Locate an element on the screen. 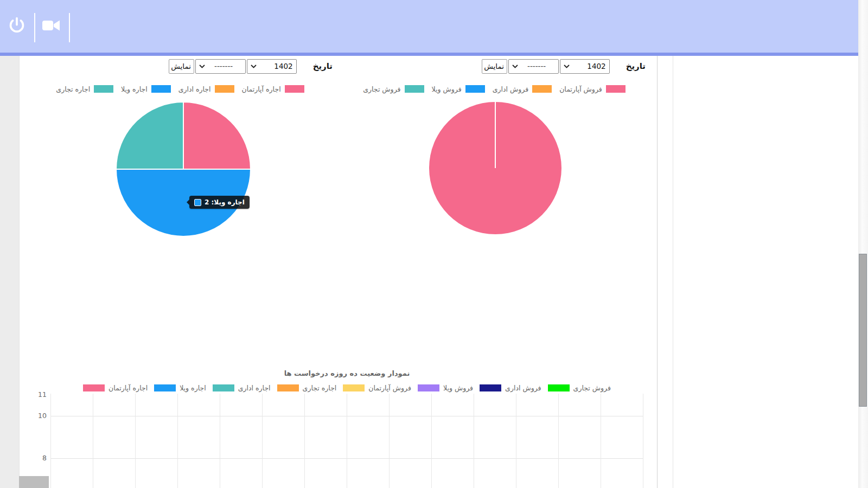  sale-pie-chart is located at coordinates (495, 168).